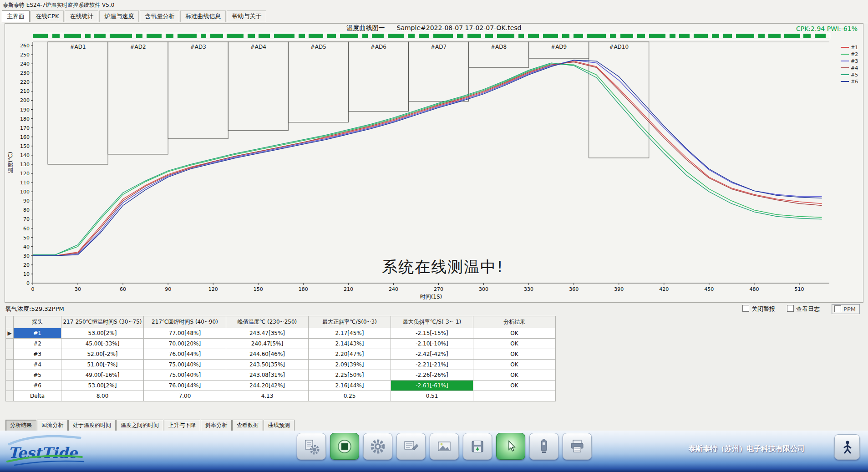 Image resolution: width=868 pixels, height=472 pixels. What do you see at coordinates (103, 354) in the screenshot?
I see `value-cell: 52.00[-2%]` at bounding box center [103, 354].